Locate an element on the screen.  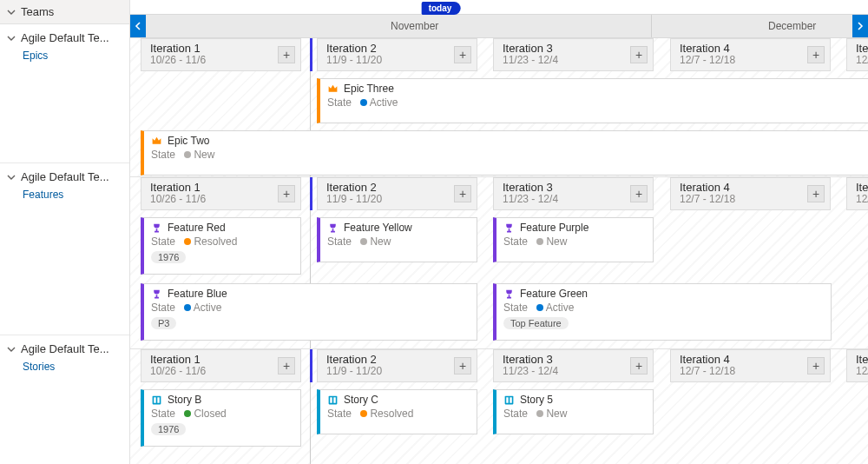
row-type-link: Epics is located at coordinates (35, 56).